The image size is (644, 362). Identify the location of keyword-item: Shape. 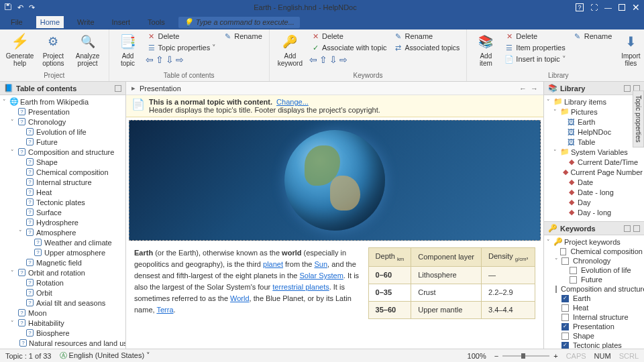
(594, 336).